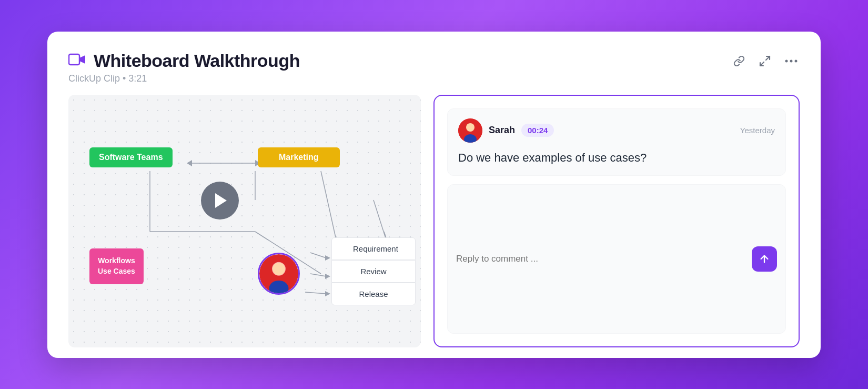 This screenshot has height=389, width=868. I want to click on send-icon, so click(764, 259).